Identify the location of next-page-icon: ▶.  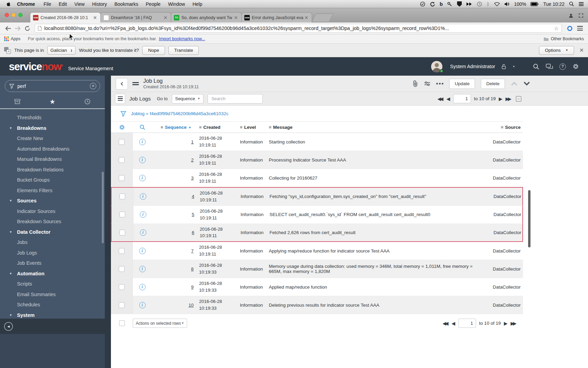
(506, 323).